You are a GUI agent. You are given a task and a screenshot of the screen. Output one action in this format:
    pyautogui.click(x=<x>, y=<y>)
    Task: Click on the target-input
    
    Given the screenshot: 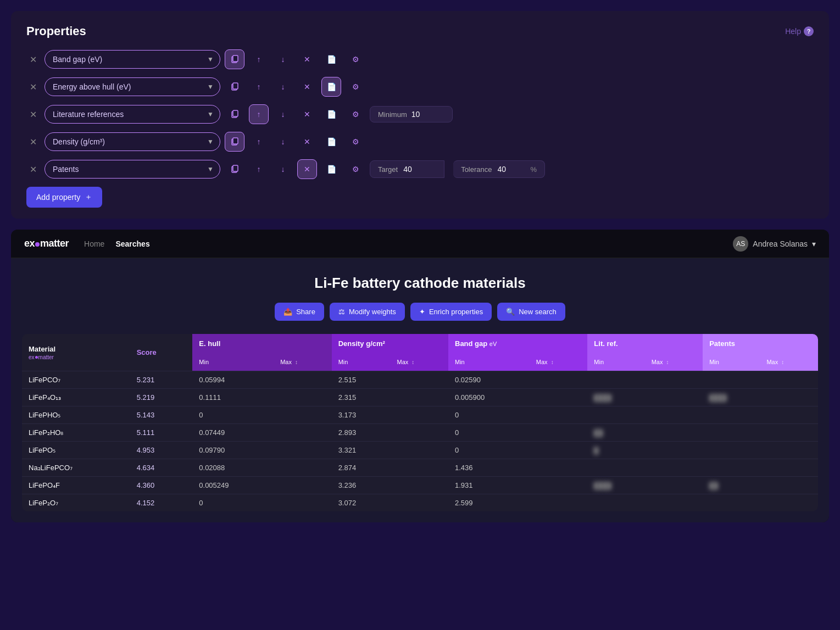 What is the action you would take?
    pyautogui.click(x=420, y=169)
    